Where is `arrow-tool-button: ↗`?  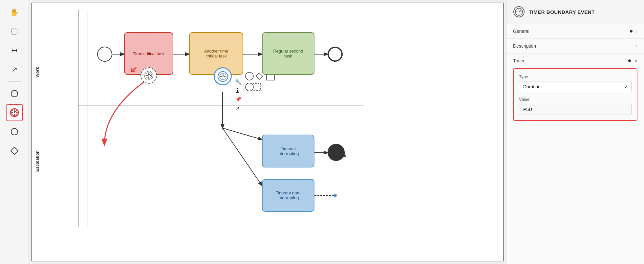 arrow-tool-button: ↗ is located at coordinates (14, 70).